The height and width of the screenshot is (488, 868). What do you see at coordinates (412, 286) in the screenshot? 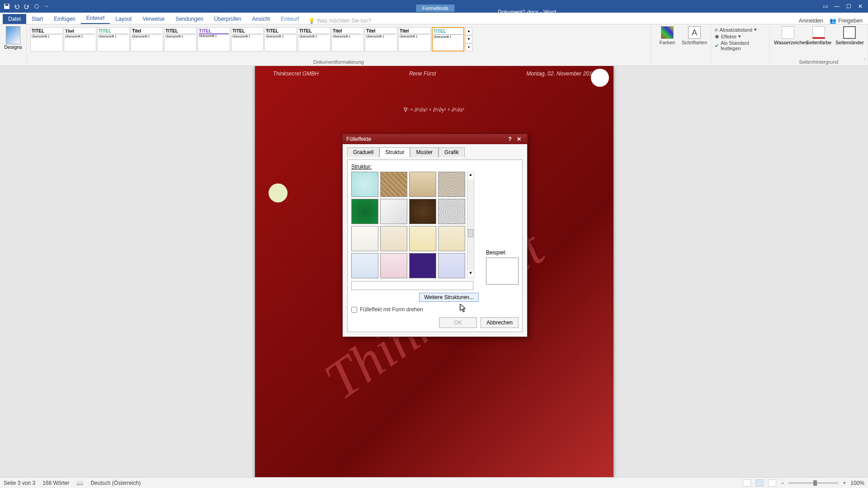
I see `texture-name-input` at bounding box center [412, 286].